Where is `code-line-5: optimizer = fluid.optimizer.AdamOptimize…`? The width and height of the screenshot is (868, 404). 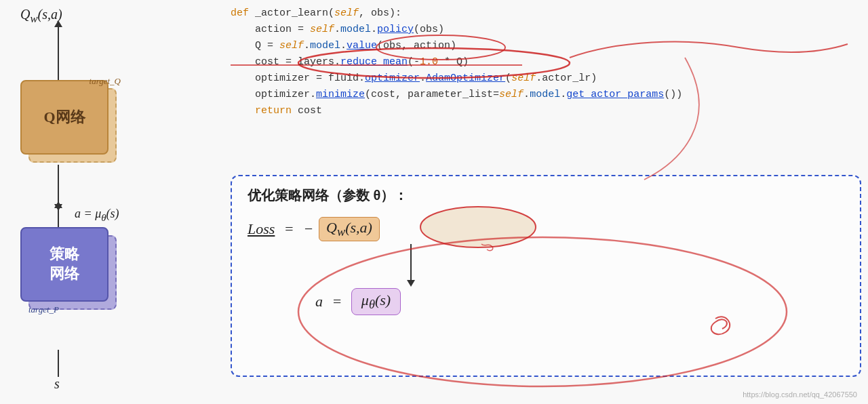
code-line-5: optimizer = fluid.optimizer.AdamOptimize… is located at coordinates (546, 79).